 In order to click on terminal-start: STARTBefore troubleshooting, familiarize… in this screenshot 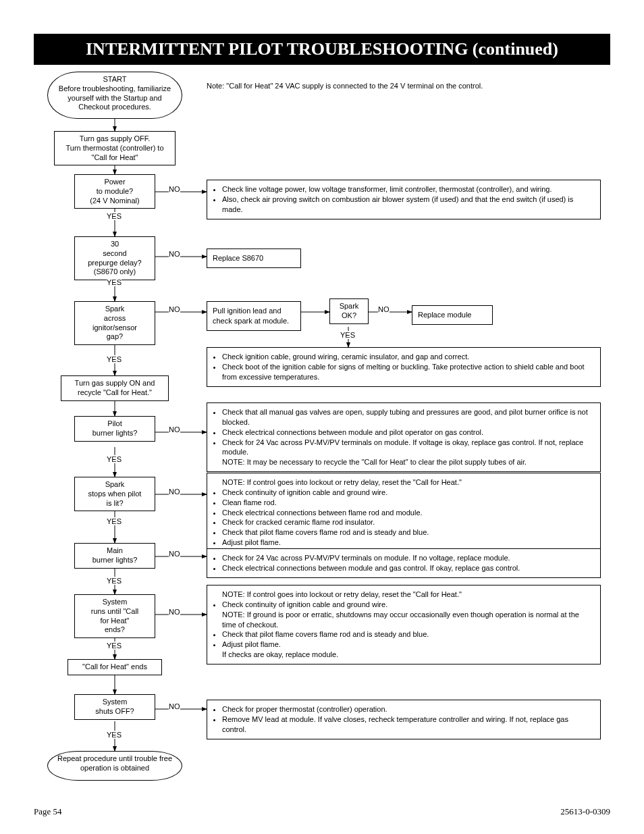, I will do `click(115, 95)`.